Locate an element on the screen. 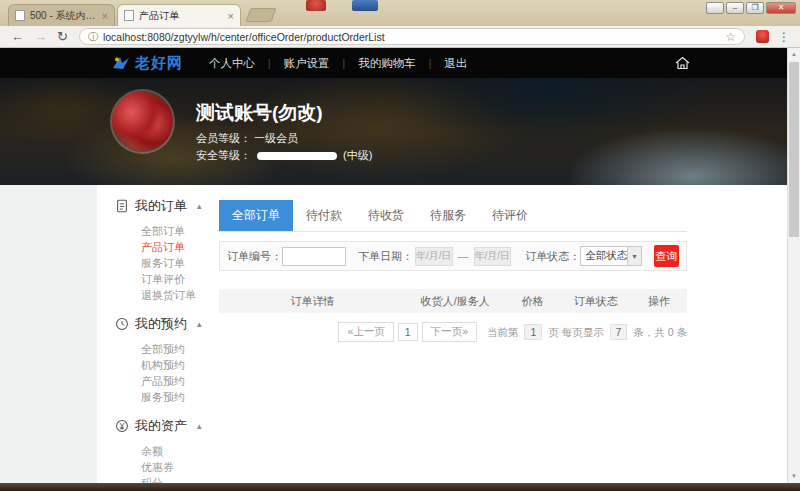  refresh-icon: ↻ is located at coordinates (62, 37).